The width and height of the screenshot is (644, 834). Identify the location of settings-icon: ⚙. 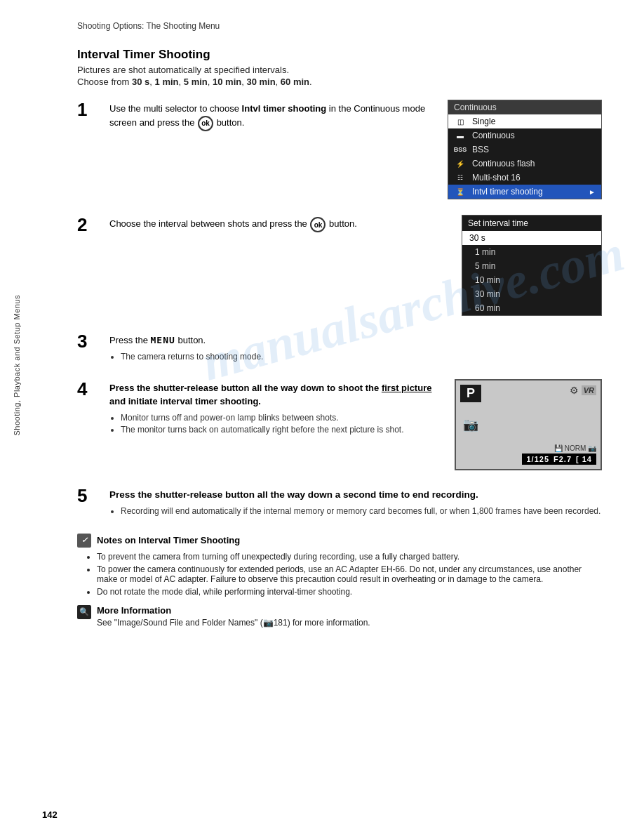
(574, 390).